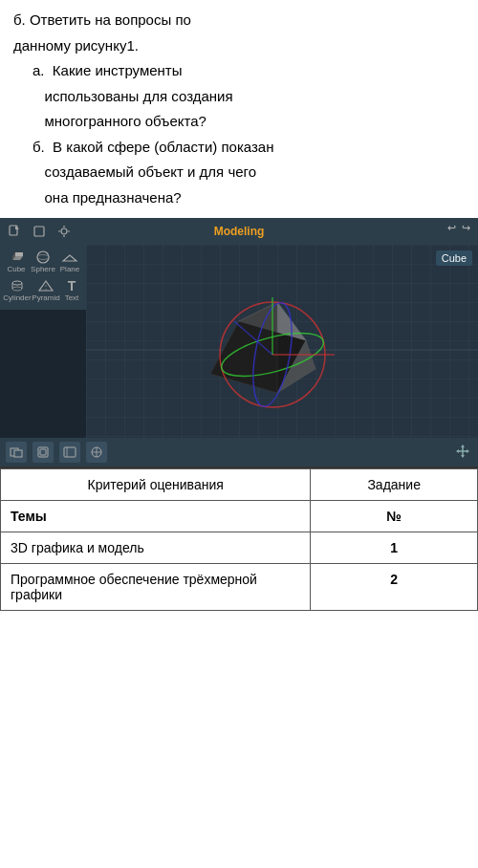  Describe the element at coordinates (39, 231) in the screenshot. I see `toolbar-left-icons` at that location.